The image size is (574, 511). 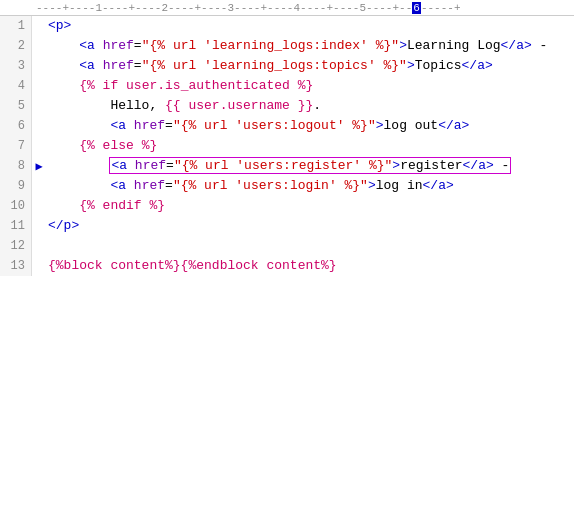 What do you see at coordinates (310, 66) in the screenshot?
I see `line-content-3: <a href="{% url 'learning_logs:topics' %…` at bounding box center [310, 66].